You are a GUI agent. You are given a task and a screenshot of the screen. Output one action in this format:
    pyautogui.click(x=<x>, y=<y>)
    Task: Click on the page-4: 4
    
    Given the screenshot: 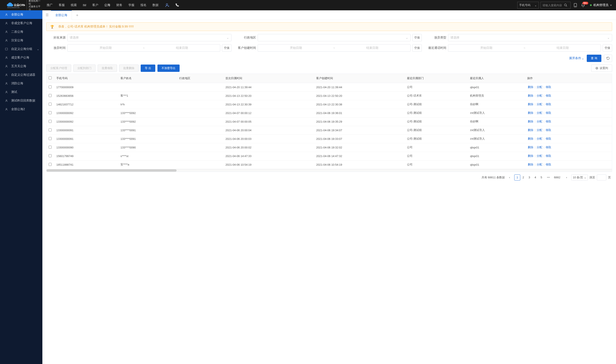 What is the action you would take?
    pyautogui.click(x=535, y=178)
    